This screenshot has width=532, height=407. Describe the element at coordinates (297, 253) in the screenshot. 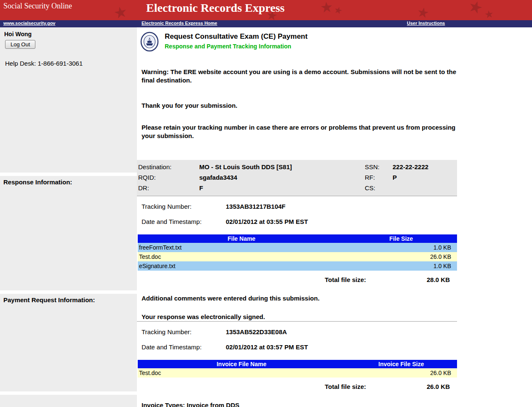

I see `response-file-table: File Name File Size freeFormText.txt 1.0…` at that location.